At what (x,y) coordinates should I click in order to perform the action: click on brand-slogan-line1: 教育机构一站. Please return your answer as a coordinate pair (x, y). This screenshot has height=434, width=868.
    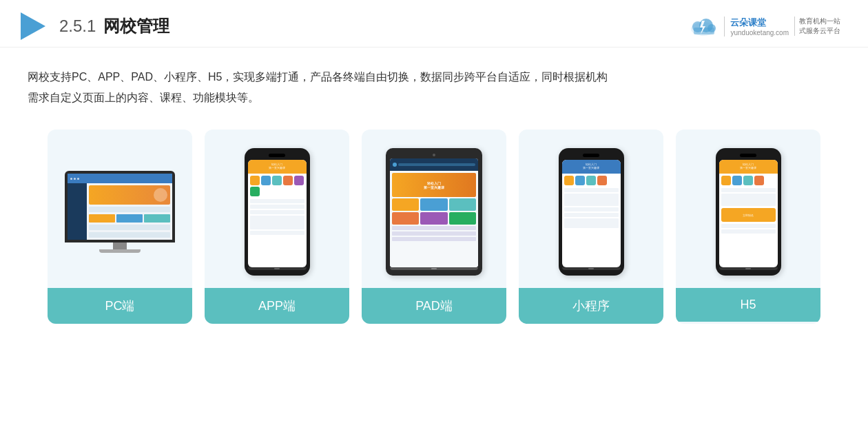
    Looking at the image, I should click on (820, 21).